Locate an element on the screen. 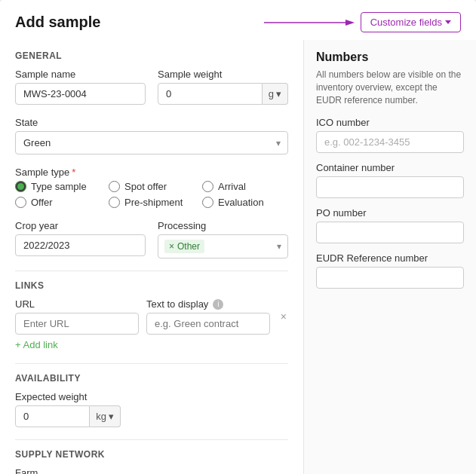 The image size is (476, 474). radio-spot-offer-input is located at coordinates (115, 187).